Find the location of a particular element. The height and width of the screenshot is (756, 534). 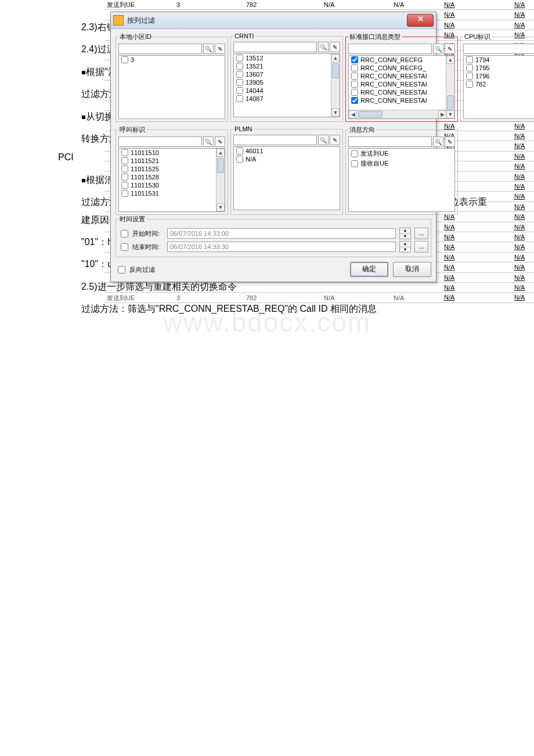

list-item: 1794 is located at coordinates (499, 60).